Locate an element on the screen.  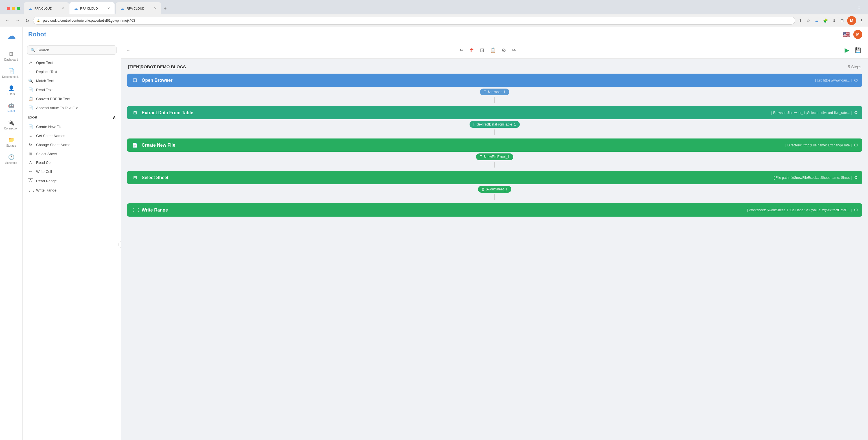
url-bar: 🔒 rpa-cloud.io/control-center/workspace/… is located at coordinates (414, 21).